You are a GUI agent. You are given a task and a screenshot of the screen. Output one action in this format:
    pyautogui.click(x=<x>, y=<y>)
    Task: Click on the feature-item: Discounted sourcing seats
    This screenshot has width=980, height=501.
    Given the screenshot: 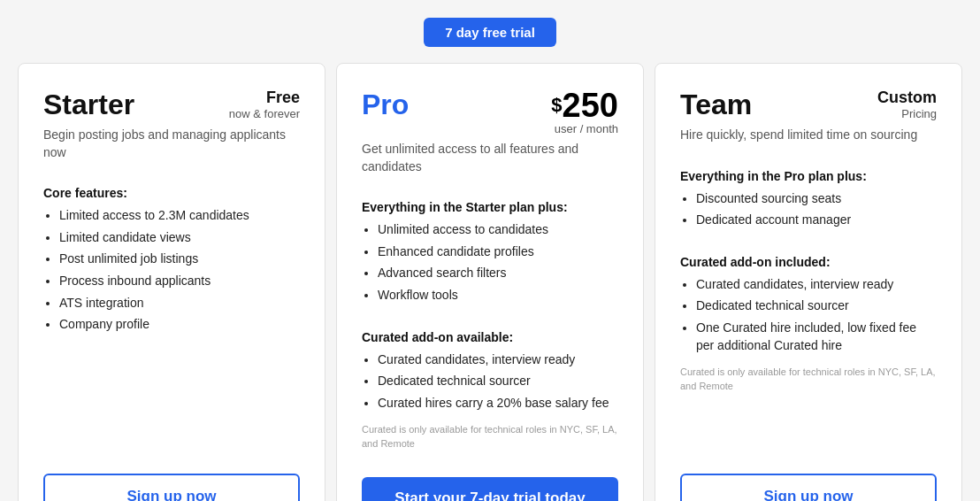 What is the action you would take?
    pyautogui.click(x=816, y=199)
    